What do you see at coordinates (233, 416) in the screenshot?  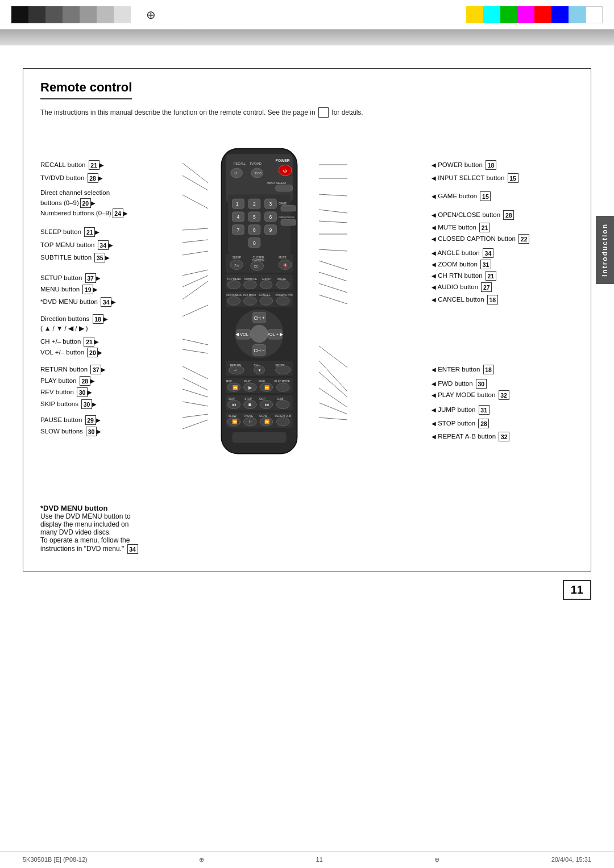 I see `svg-text: SLOW` at bounding box center [233, 416].